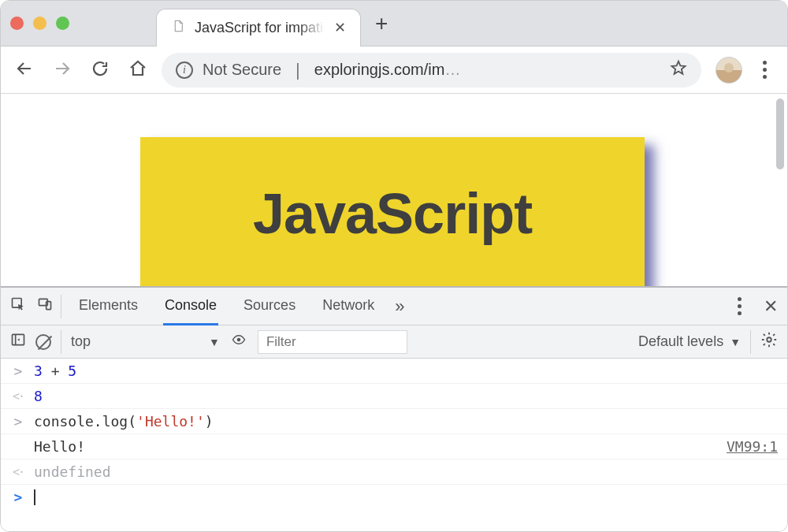 The width and height of the screenshot is (788, 532). I want to click on inspect-element-icon, so click(18, 306).